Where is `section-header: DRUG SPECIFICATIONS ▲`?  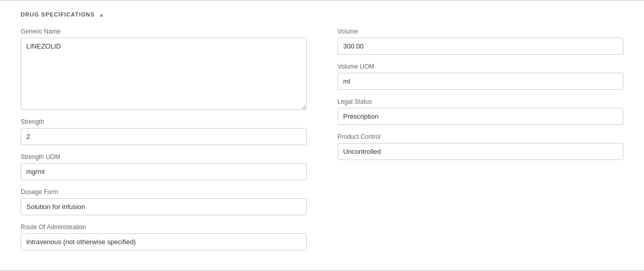
section-header: DRUG SPECIFICATIONS ▲ is located at coordinates (322, 14).